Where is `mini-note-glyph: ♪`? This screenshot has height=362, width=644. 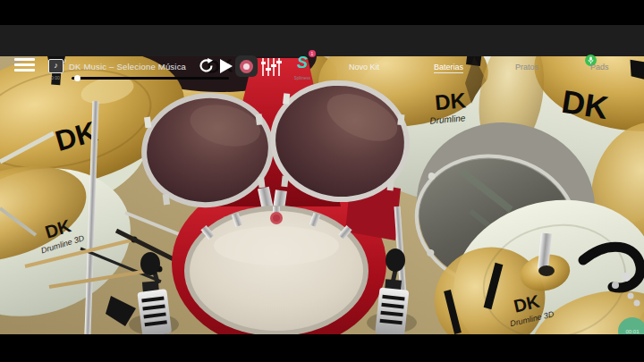 mini-note-glyph: ♪ is located at coordinates (65, 61).